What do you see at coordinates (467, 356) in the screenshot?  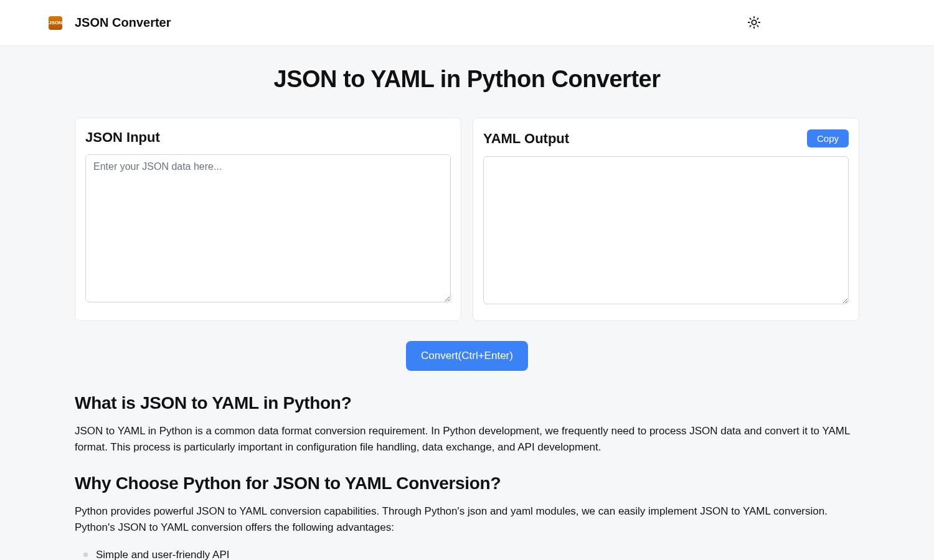 I see `convert-button: Convert(Ctrl+Enter)` at bounding box center [467, 356].